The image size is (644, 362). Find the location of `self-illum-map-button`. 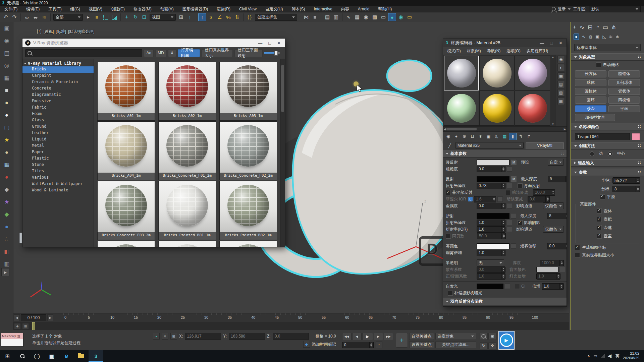

self-illum-map-button is located at coordinates (507, 286).